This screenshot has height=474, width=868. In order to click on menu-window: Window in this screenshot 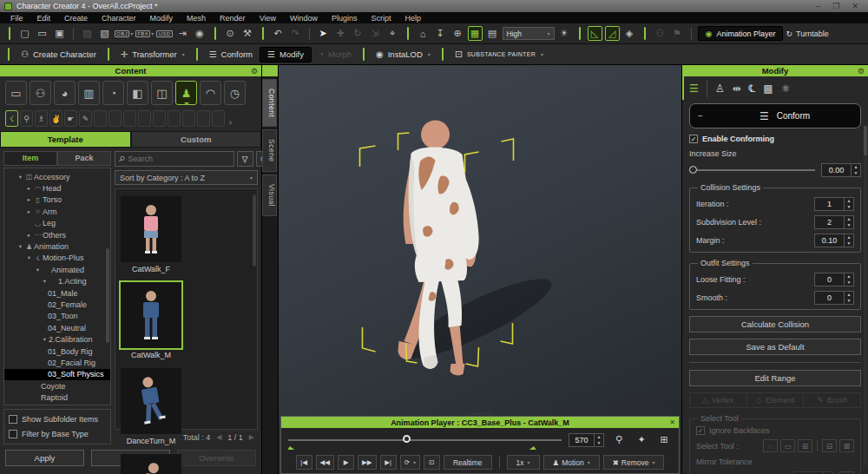, I will do `click(304, 18)`.